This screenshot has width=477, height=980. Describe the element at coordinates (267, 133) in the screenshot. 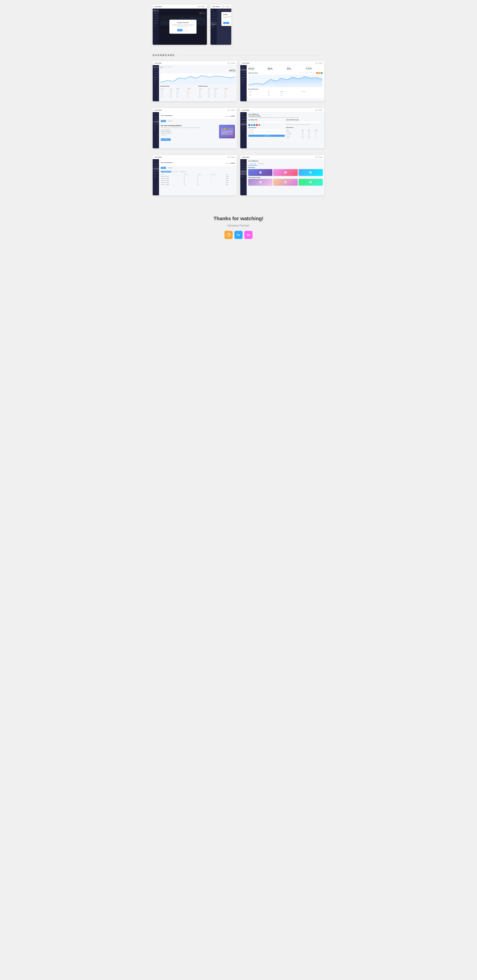

I see `email-address-input` at that location.